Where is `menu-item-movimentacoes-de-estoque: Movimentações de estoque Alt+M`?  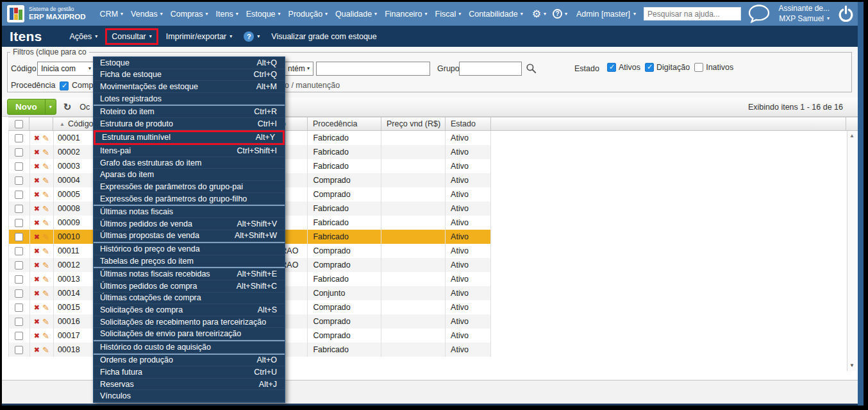
menu-item-movimentacoes-de-estoque: Movimentações de estoque Alt+M is located at coordinates (189, 87).